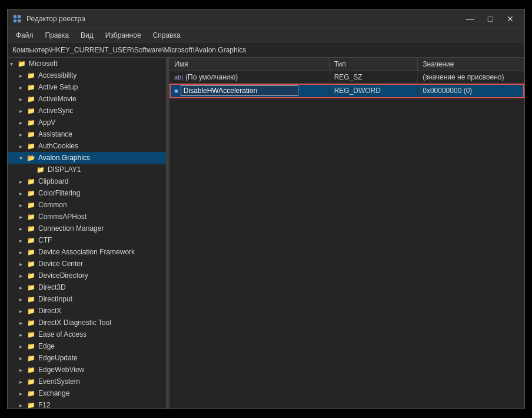  What do you see at coordinates (347, 91) in the screenshot?
I see `table-row: ■REG_DWORD0x00000000 (0)` at bounding box center [347, 91].